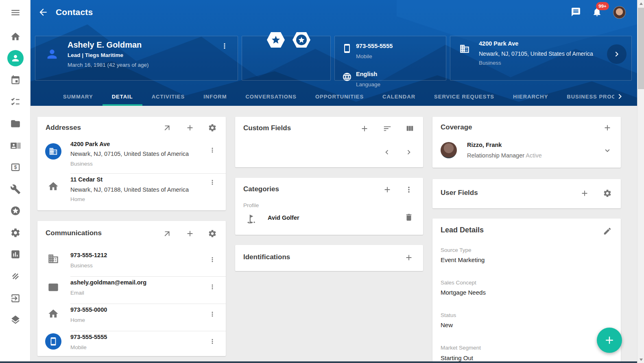  I want to click on address-line2: Newark, NJ, 07188, United States of Amer…, so click(129, 190).